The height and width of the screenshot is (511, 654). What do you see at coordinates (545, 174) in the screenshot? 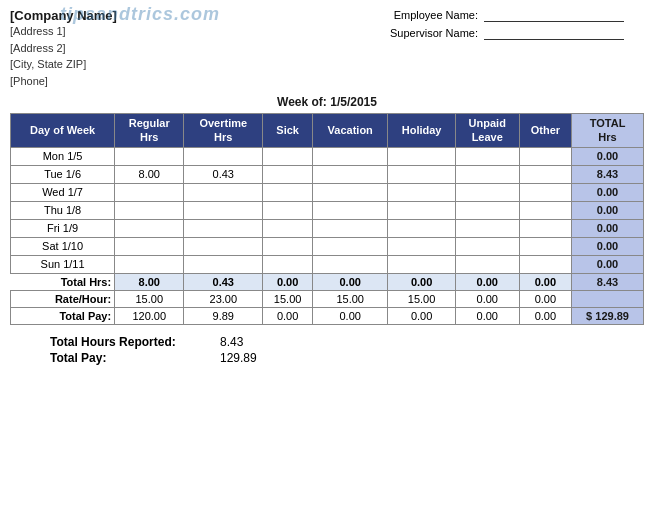
I see `tue-other` at bounding box center [545, 174].